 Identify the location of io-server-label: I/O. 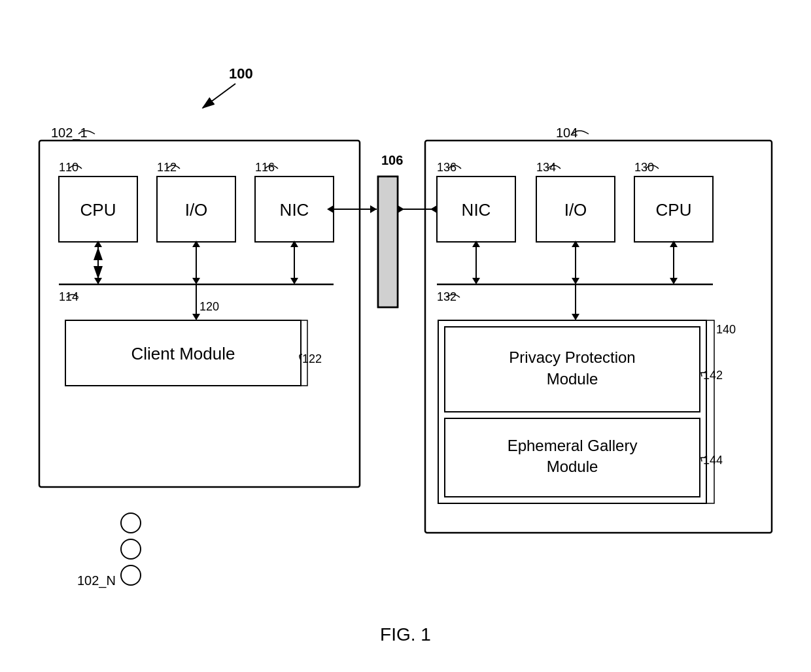
(576, 210).